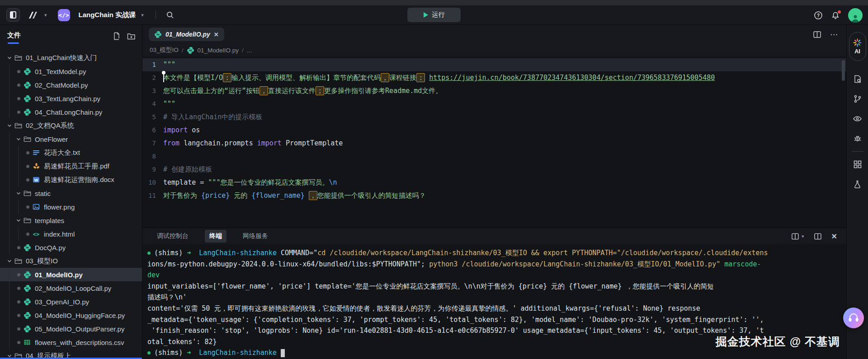  What do you see at coordinates (50, 220) in the screenshot?
I see `tree-item-label: templates` at bounding box center [50, 220].